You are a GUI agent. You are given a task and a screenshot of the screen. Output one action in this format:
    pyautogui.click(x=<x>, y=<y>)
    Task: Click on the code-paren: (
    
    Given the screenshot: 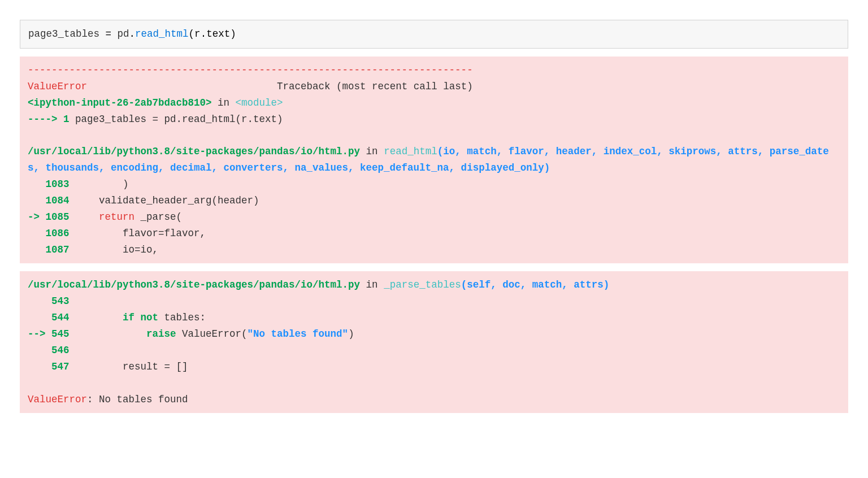 What is the action you would take?
    pyautogui.click(x=192, y=34)
    